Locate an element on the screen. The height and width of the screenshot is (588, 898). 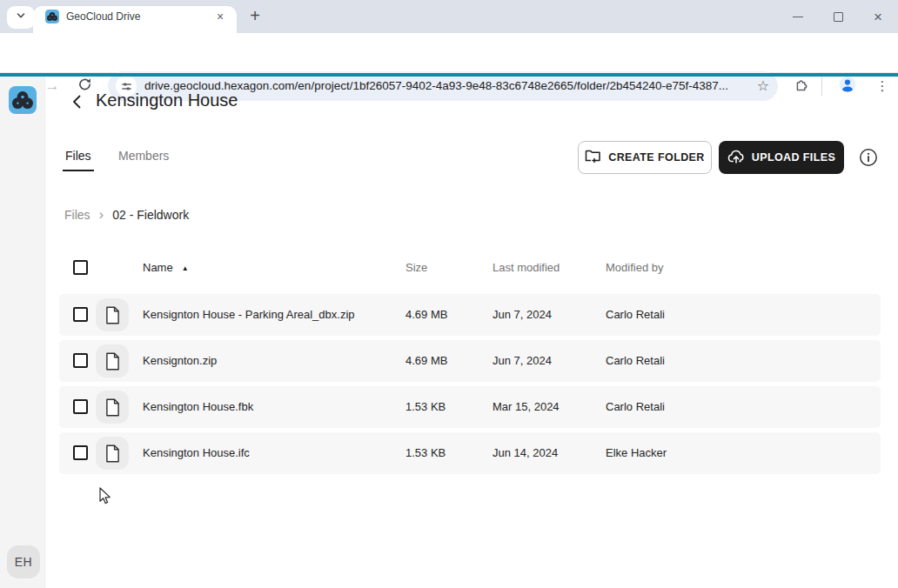
file-name: Kensignton House - Parking Areal_dbx.zip is located at coordinates (249, 315).